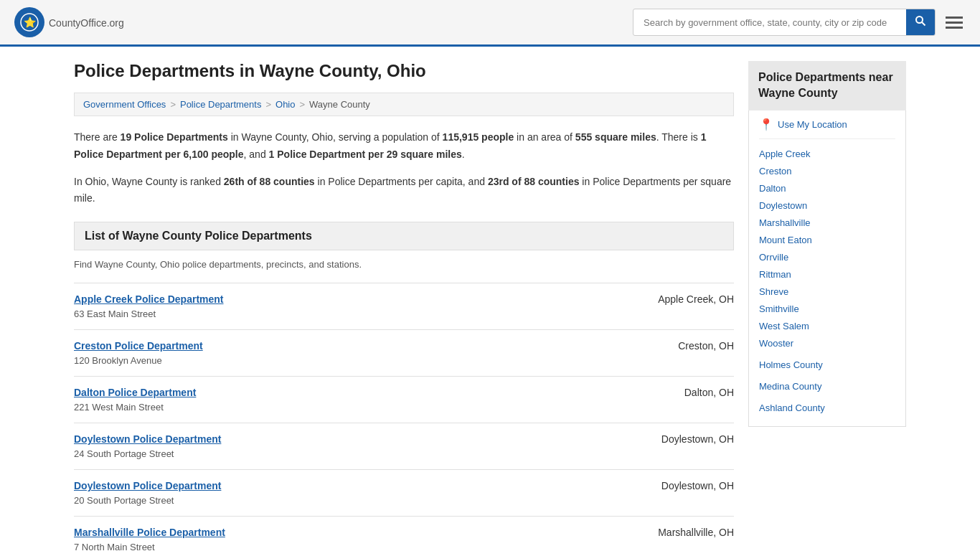 This screenshot has height=551, width=980. Describe the element at coordinates (366, 154) in the screenshot. I see `bold-per-sqmile: 1 Police Department per 29 square miles` at that location.